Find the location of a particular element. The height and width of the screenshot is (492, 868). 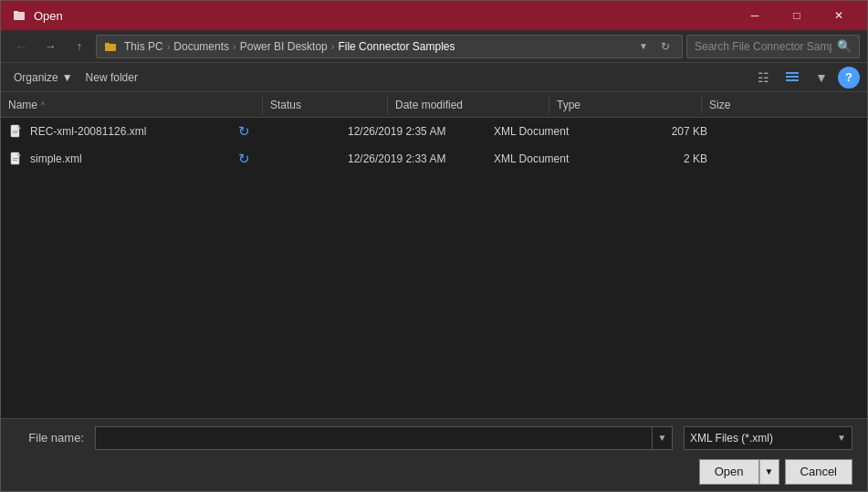

filename-label: File name: is located at coordinates (49, 438).